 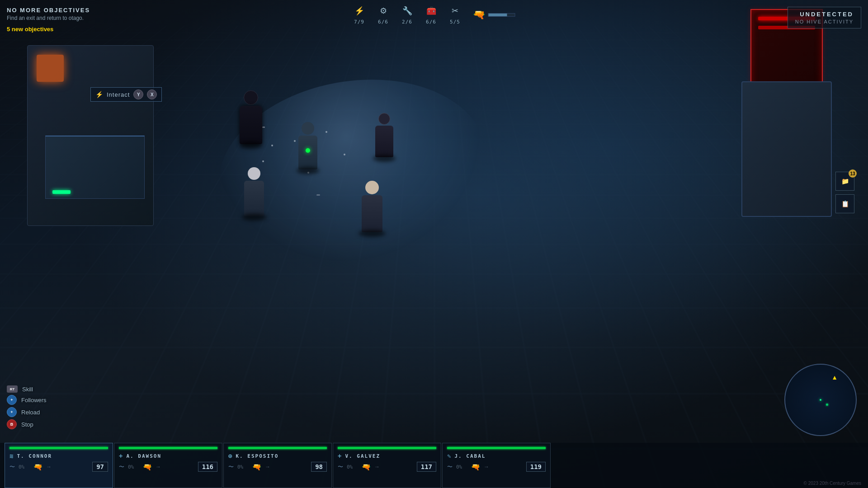 What do you see at coordinates (278, 467) in the screenshot?
I see `esposito-stats: 〜 0% 🔫 → 98` at bounding box center [278, 467].